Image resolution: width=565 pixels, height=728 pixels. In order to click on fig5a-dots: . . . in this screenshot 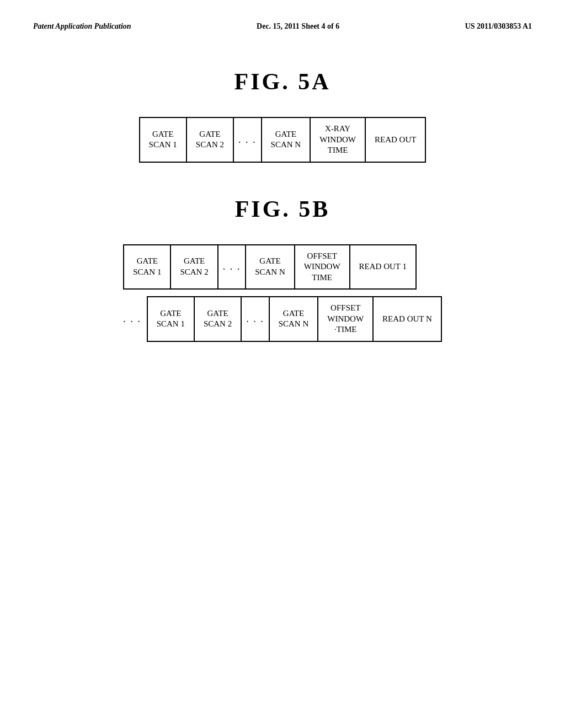, I will do `click(247, 140)`.